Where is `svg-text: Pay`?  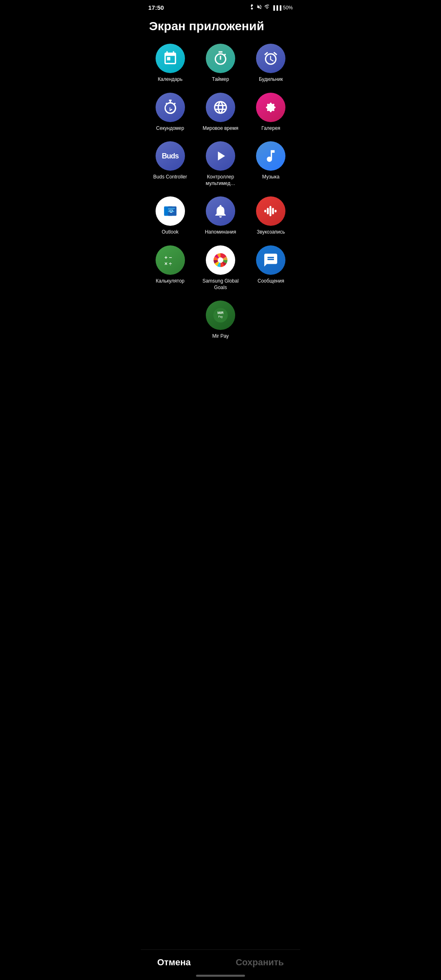 svg-text: Pay is located at coordinates (221, 317).